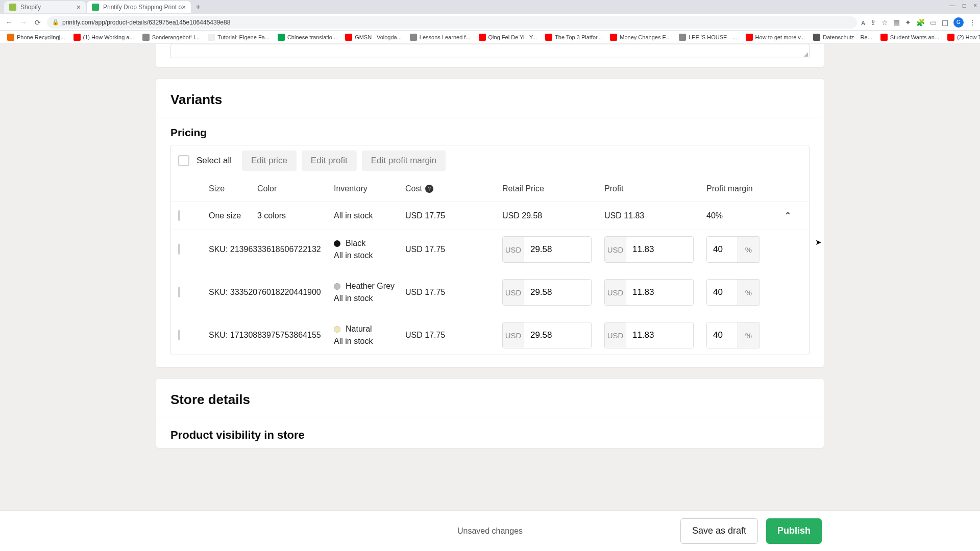 The width and height of the screenshot is (980, 551). What do you see at coordinates (655, 189) in the screenshot?
I see `col-profit: Profit` at bounding box center [655, 189].